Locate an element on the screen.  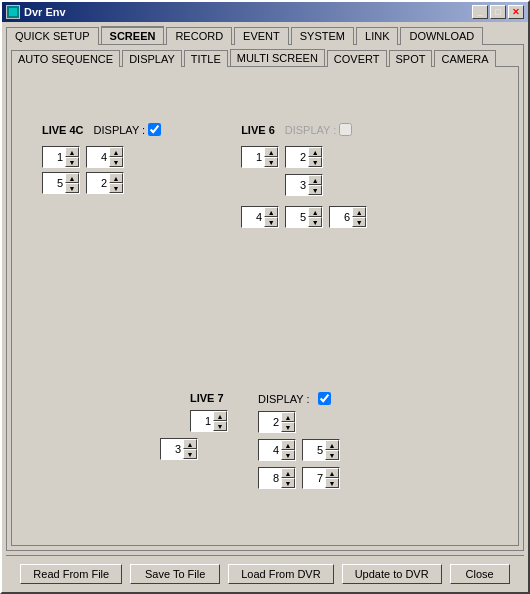
live7-checkbox is located at coordinates (324, 398).